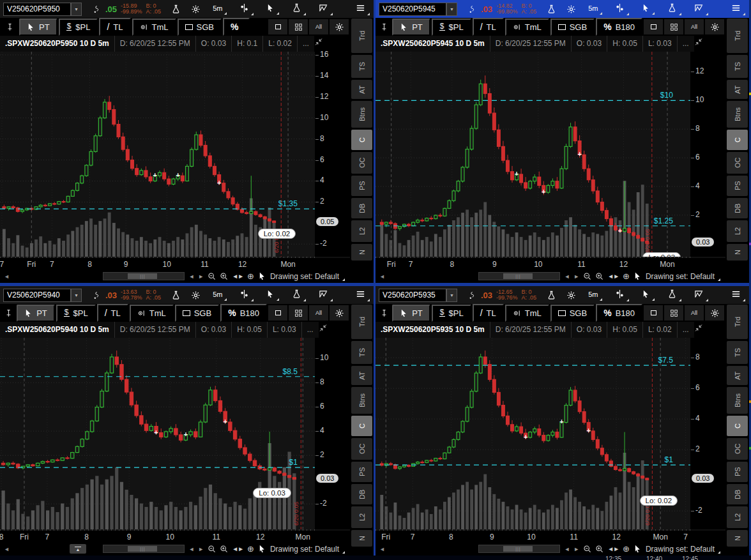 This screenshot has height=560, width=751. I want to click on chart-plot-area: +++$7.5$16/20 0.05Lo: 0.02, so click(533, 434).